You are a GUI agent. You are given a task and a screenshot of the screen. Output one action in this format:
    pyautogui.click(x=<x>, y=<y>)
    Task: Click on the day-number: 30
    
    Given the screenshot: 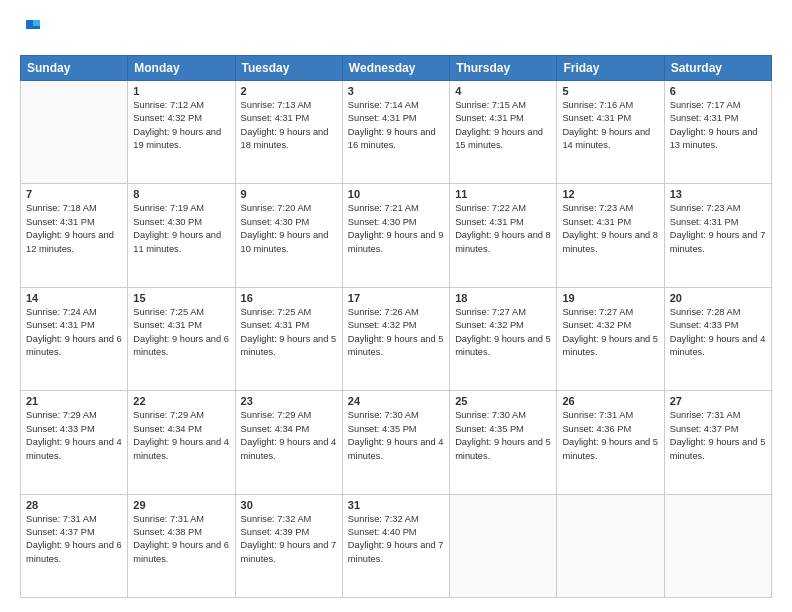 What is the action you would take?
    pyautogui.click(x=289, y=505)
    